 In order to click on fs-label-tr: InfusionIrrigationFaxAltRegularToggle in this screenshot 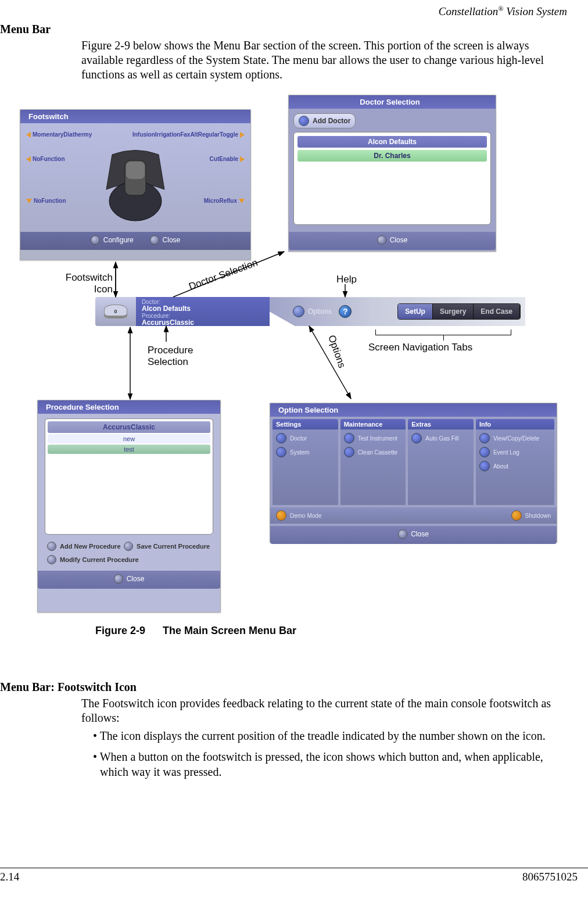, I will do `click(188, 135)`.